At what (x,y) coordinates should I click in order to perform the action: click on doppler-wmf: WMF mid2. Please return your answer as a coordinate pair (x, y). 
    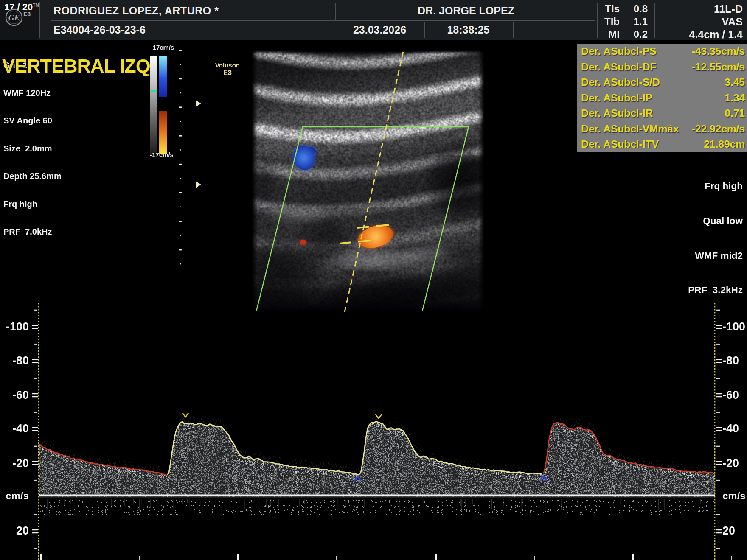
    Looking at the image, I should click on (681, 255).